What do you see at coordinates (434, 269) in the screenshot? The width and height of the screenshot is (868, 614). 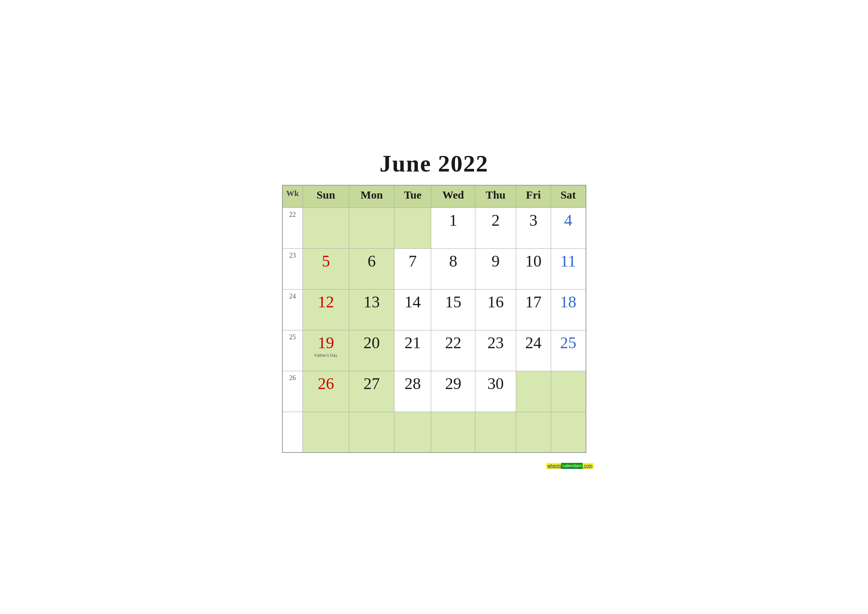 I see `week-row: 23567891011` at bounding box center [434, 269].